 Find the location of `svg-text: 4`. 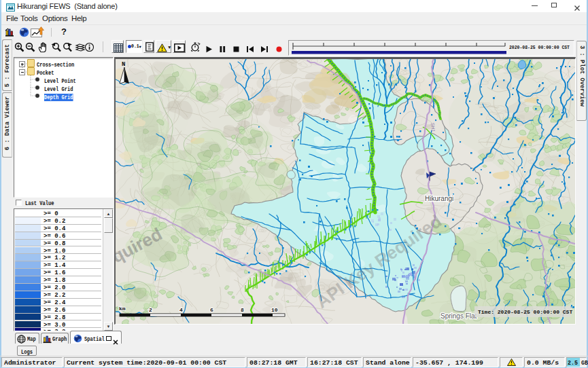

svg-text: 4 is located at coordinates (181, 310).